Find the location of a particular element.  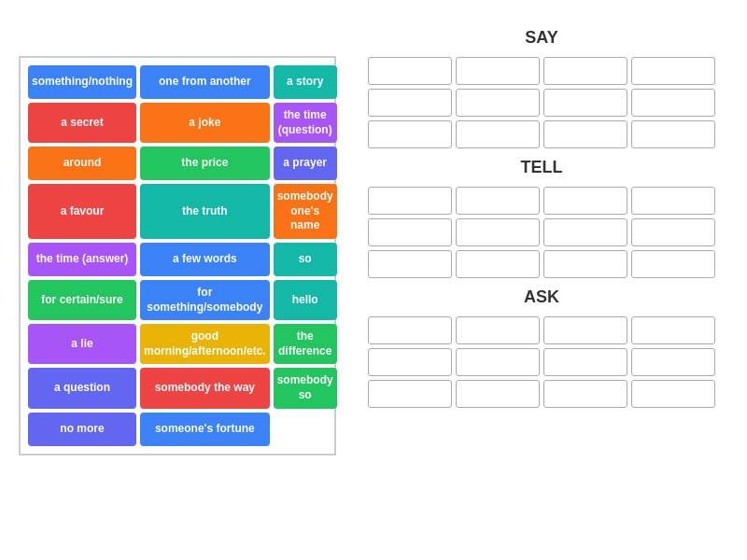

category-section-say: SAY is located at coordinates (542, 88).